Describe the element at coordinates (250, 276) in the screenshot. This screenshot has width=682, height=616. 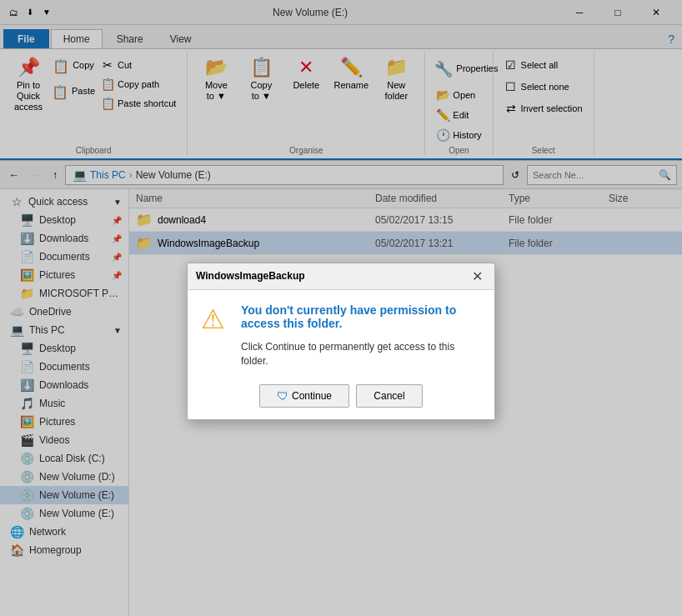
I see `dialog-title: WindowsImageBackup` at that location.